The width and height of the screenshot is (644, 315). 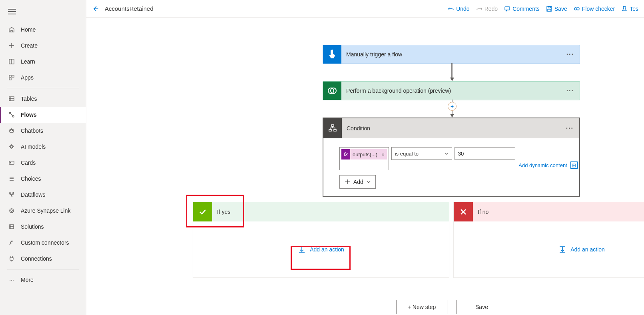 What do you see at coordinates (491, 9) in the screenshot?
I see `redo-label: Redo` at bounding box center [491, 9].